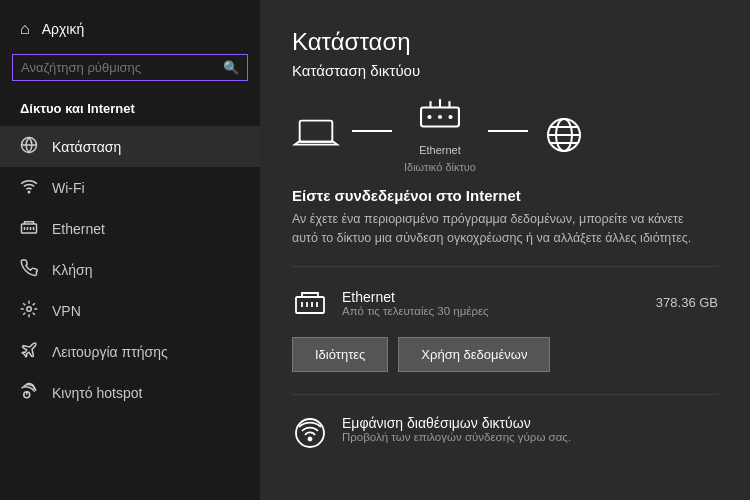 The image size is (750, 500). Describe the element at coordinates (456, 429) in the screenshot. I see `available-networks-info: Εμφάνιση διαθέσιμων δικτύων Προβολή των …` at that location.